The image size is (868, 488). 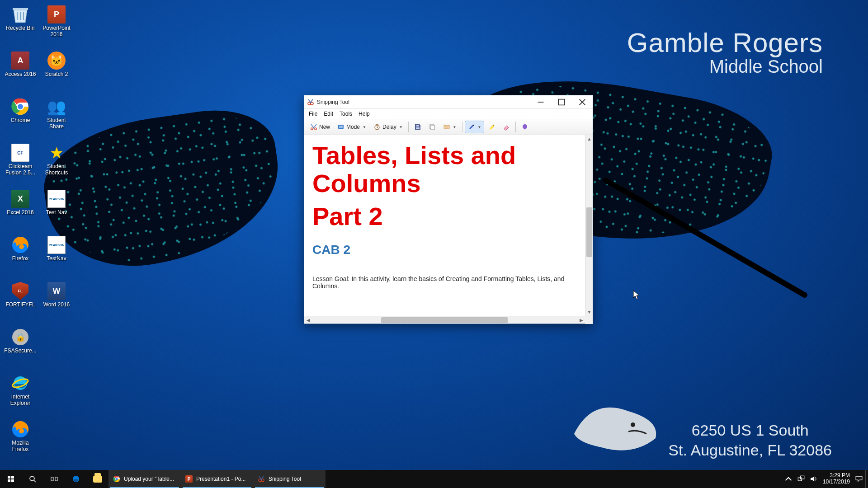 I want to click on mode-button-label: Mode, so click(x=353, y=127).